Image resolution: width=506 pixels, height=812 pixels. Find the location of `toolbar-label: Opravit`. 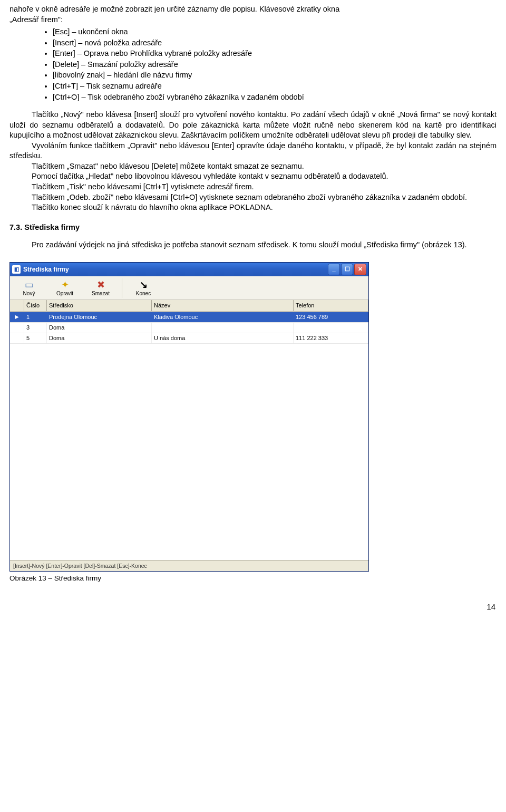

toolbar-label: Opravit is located at coordinates (65, 293).